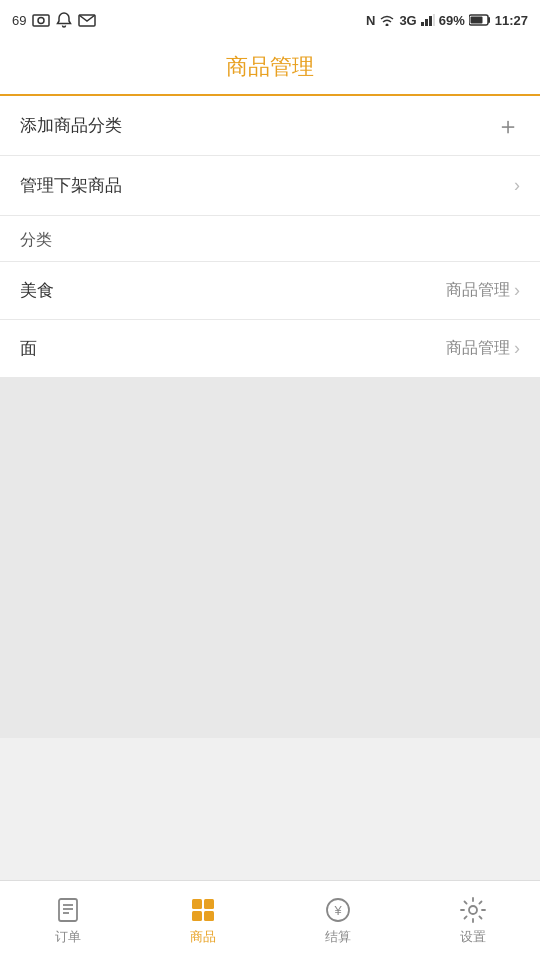 The image size is (540, 960). Describe the element at coordinates (270, 126) in the screenshot. I see `add-category-button: 添加商品分类 ＋` at that location.